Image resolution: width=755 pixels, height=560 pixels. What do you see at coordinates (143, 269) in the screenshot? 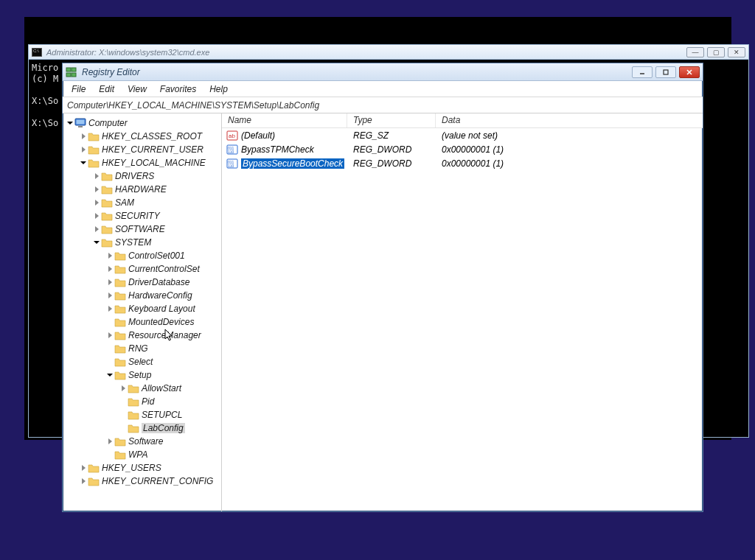
I see `tree-ccs: CurrentControlSet` at bounding box center [143, 269].